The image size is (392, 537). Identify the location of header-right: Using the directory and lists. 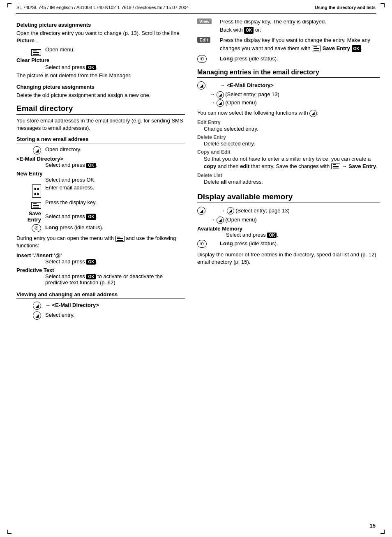
(345, 7).